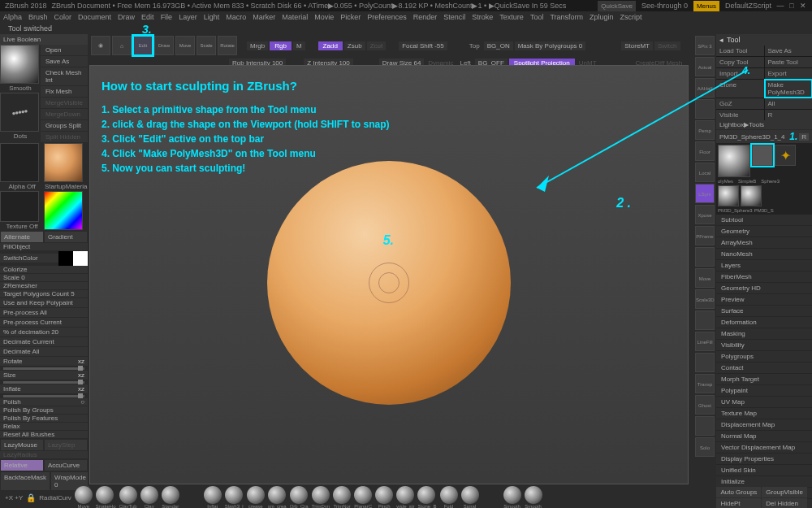  I want to click on r-button: R, so click(804, 137).